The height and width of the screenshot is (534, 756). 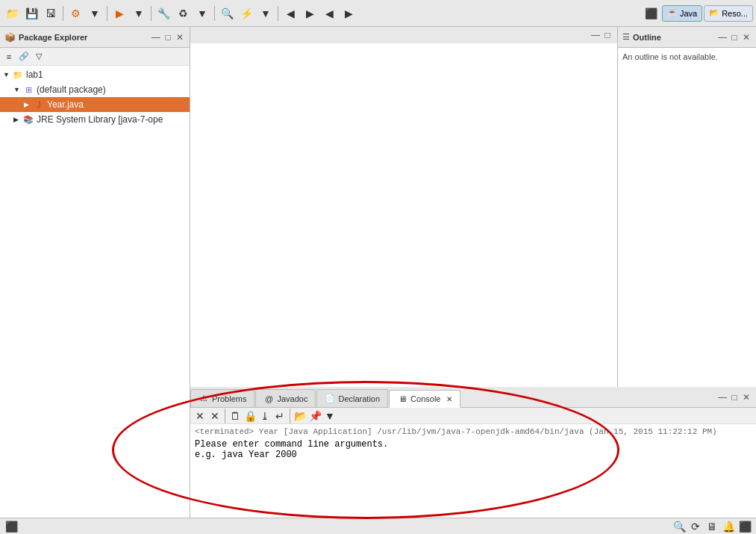 What do you see at coordinates (673, 37) in the screenshot?
I see `outline-title: Outline` at bounding box center [673, 37].